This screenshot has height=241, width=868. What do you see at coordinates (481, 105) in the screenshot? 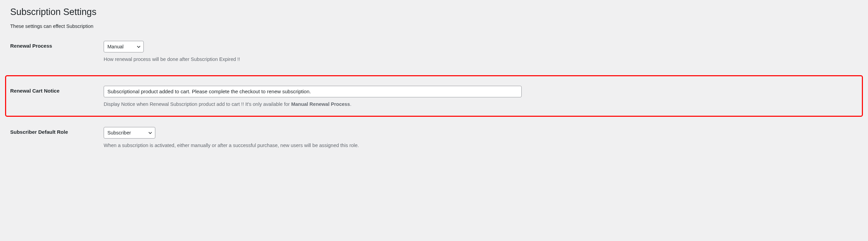
I see `renewal-cart-notice-description: Display Notice when Renewal Subscription…` at bounding box center [481, 105].